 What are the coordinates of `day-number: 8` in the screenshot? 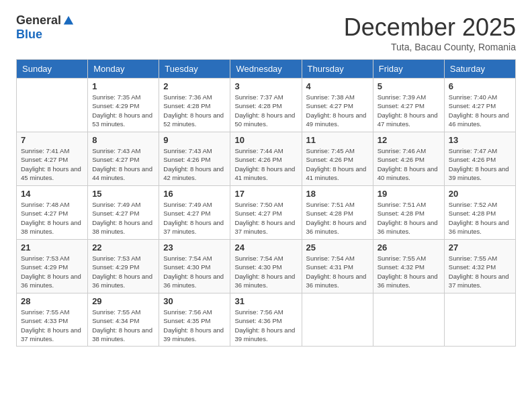 It's located at (124, 140).